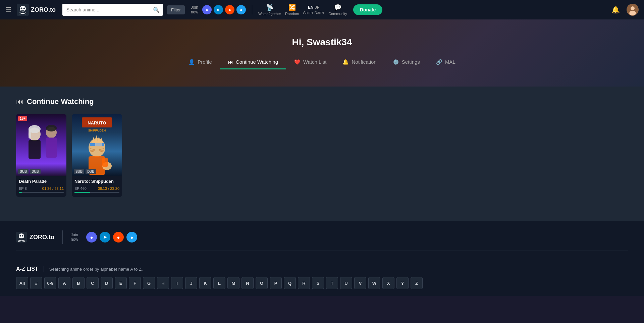  What do you see at coordinates (200, 62) in the screenshot?
I see `tab-profile: 👤 Profile` at bounding box center [200, 62].